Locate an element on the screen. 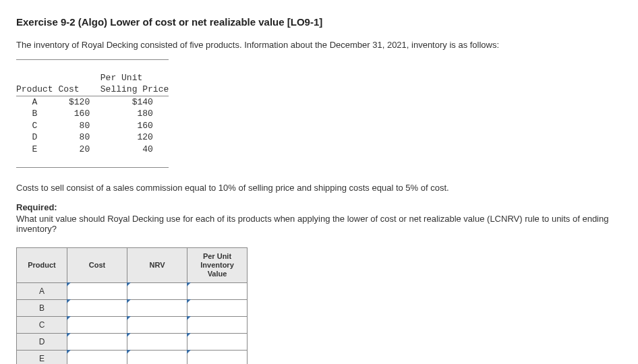 Image resolution: width=638 pixels, height=364 pixels. exercise-title: Exercise 9-2 (Algo) Lower of cost or net… is located at coordinates (319, 22).